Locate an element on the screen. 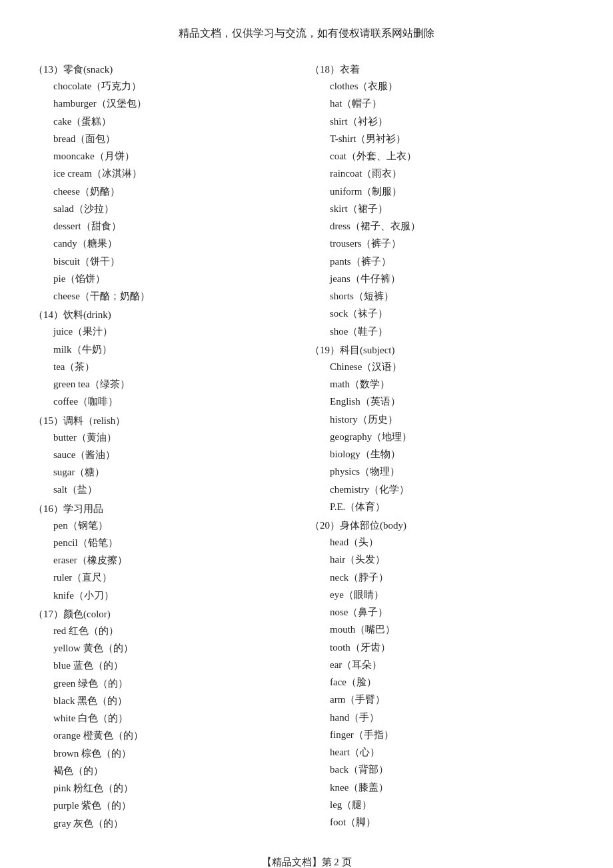  list-item: foot（脚） is located at coordinates (445, 822).